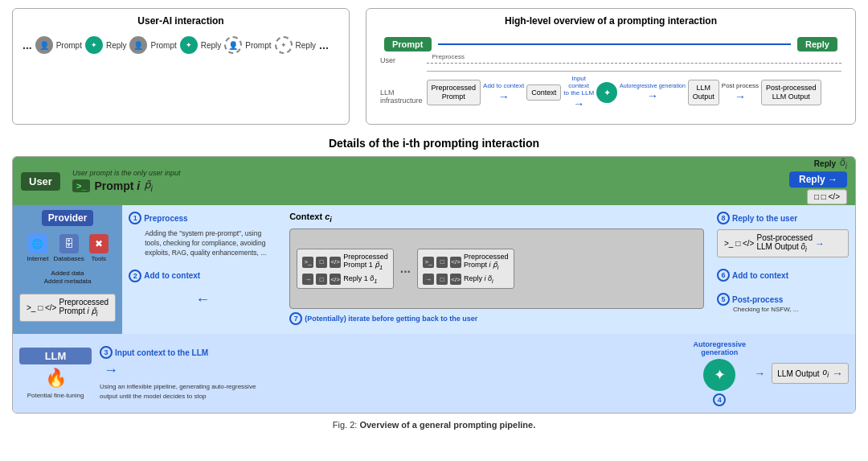  What do you see at coordinates (68, 307) in the screenshot?
I see `preprocessed-box-provider: >_ □ </> PreprocessedPrompt i p̃i` at bounding box center [68, 307].